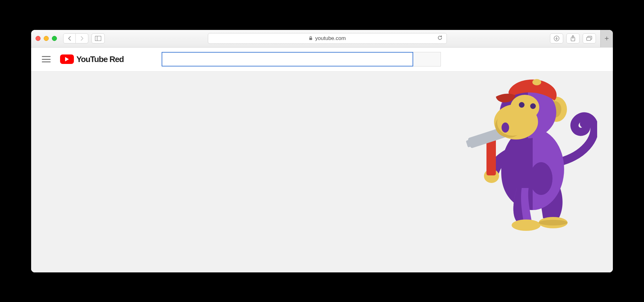 The height and width of the screenshot is (302, 644). I want to click on minimize-window-button, so click(46, 38).